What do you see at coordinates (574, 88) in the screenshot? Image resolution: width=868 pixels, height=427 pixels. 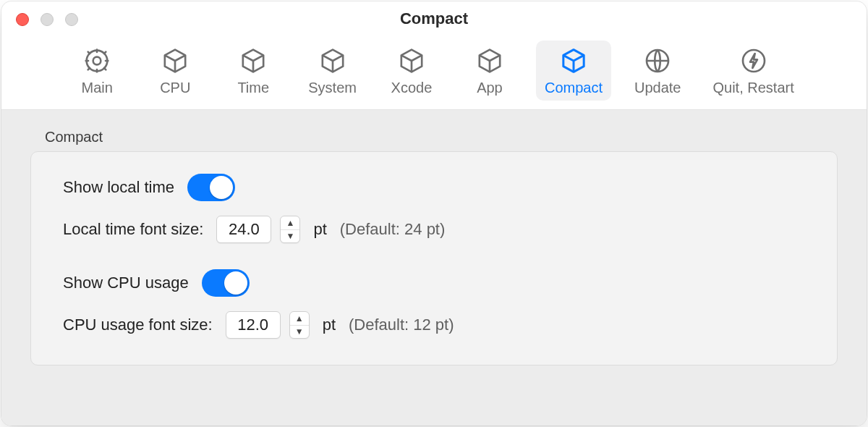 I see `toolbar-label: Compact` at bounding box center [574, 88].